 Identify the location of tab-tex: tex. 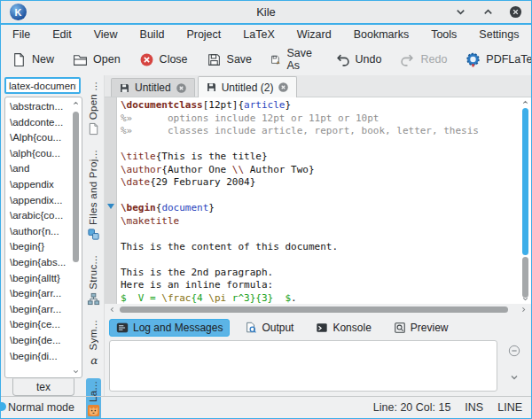
(43, 387).